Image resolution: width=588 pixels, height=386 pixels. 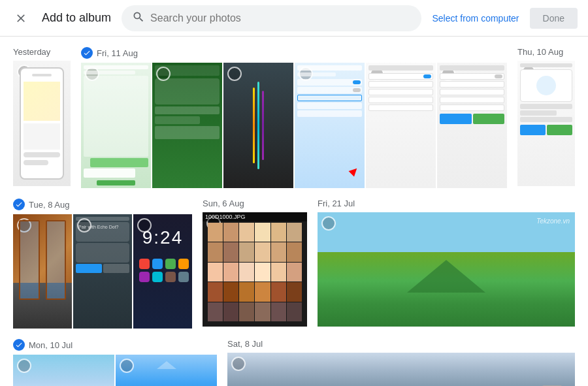 What do you see at coordinates (255, 204) in the screenshot?
I see `date-label-sun: Sun, 6 Aug` at bounding box center [255, 204].